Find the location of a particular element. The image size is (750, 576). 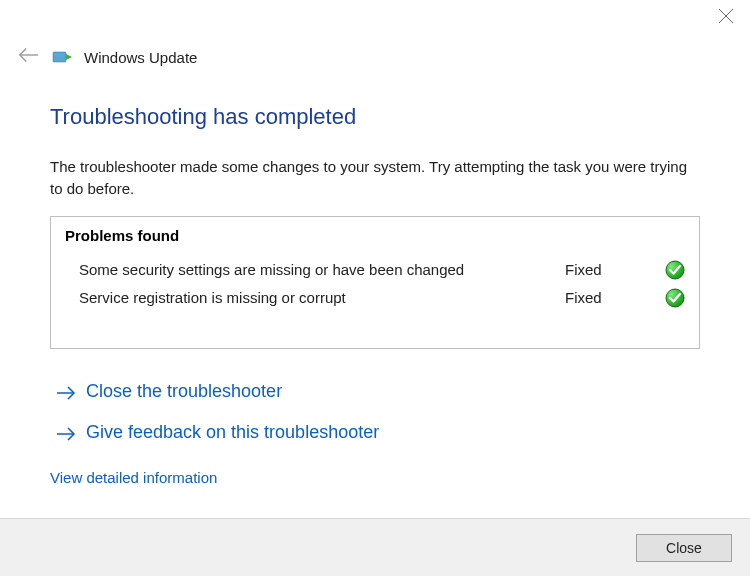

action-label: Close the troubleshooter is located at coordinates (184, 392).